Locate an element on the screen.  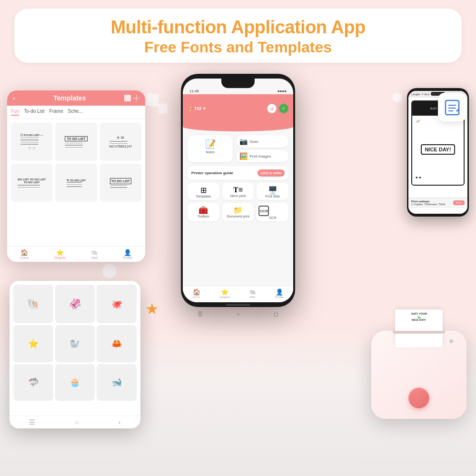
template-item: ☐ TO DO LIST ··· ♡ ♡ is located at coordinates (31, 142).